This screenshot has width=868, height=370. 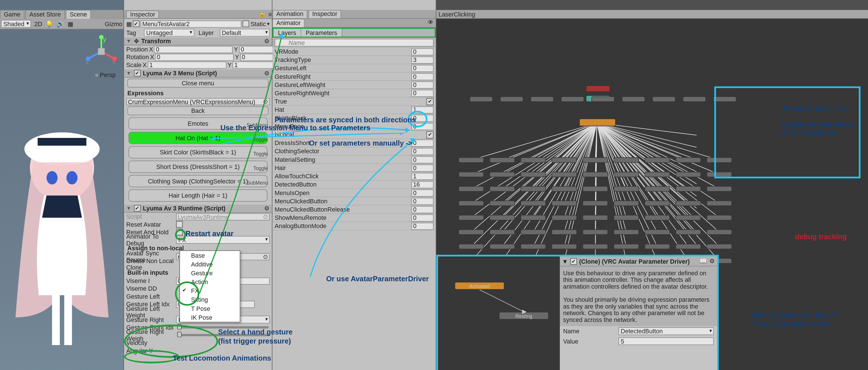 I want to click on param-row-hair: Hair, so click(x=354, y=168).